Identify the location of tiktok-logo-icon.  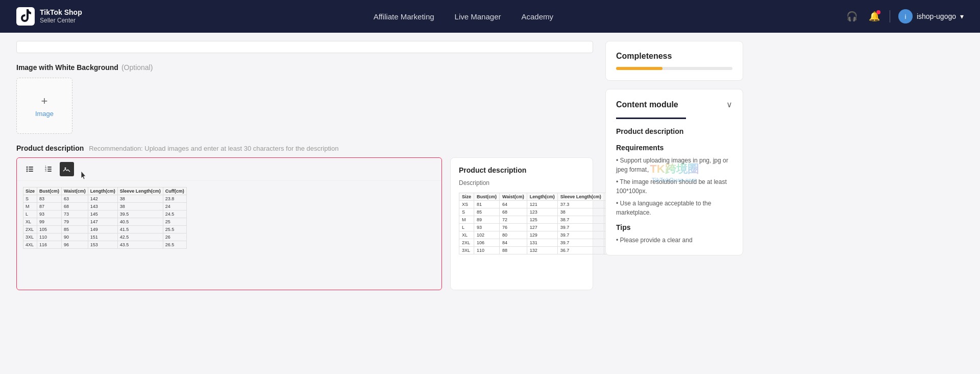
(26, 16).